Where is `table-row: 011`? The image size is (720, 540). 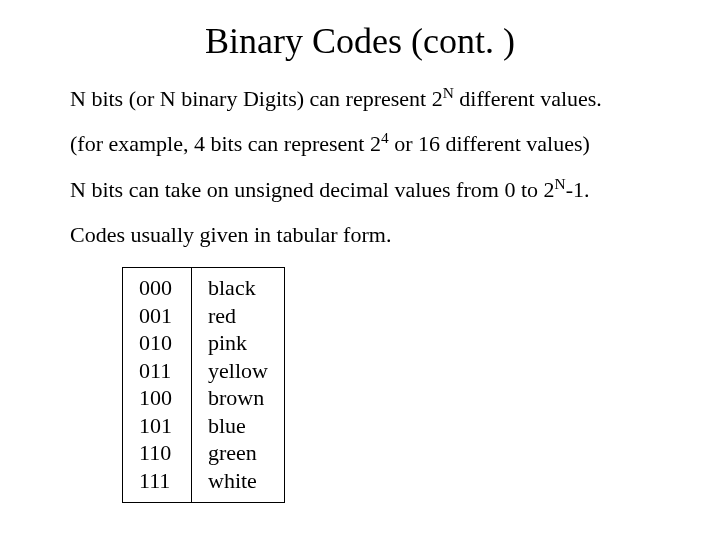
table-row: 011 is located at coordinates (157, 371).